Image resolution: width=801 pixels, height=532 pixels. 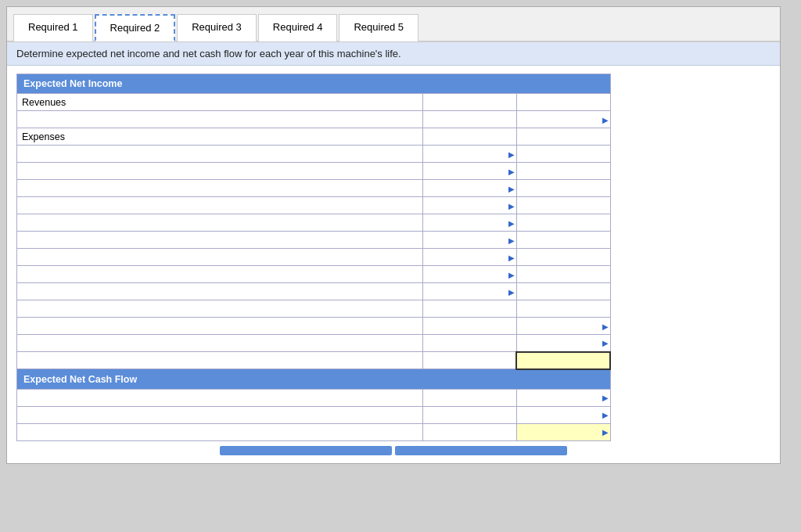 I want to click on tab-required-2: Required 2, so click(x=135, y=28).